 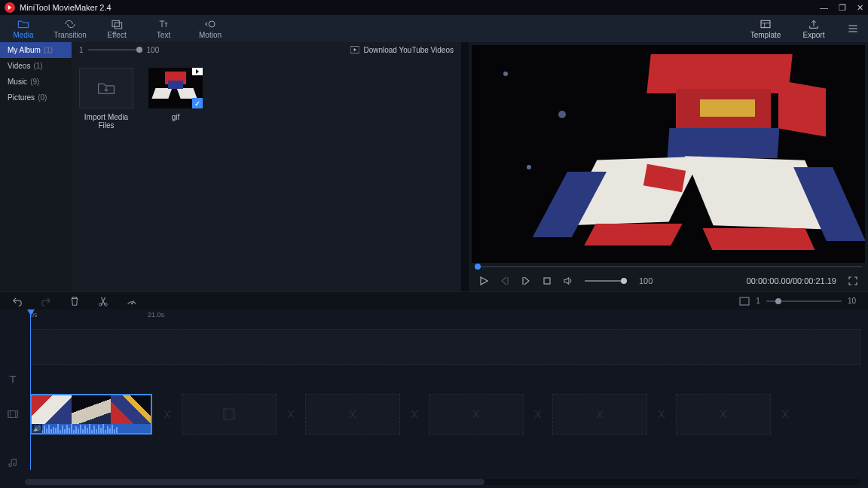 What do you see at coordinates (19, 66) in the screenshot?
I see `sidebar-videos-label: Videos` at bounding box center [19, 66].